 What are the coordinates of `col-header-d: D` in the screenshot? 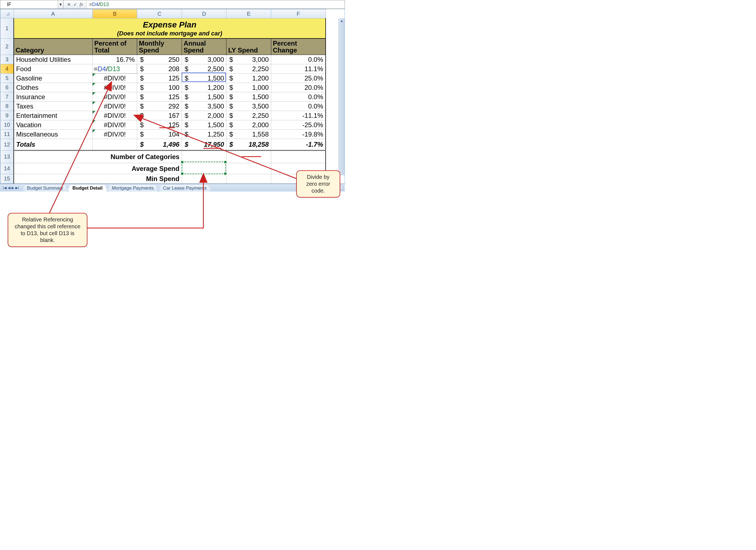 It's located at (204, 14).